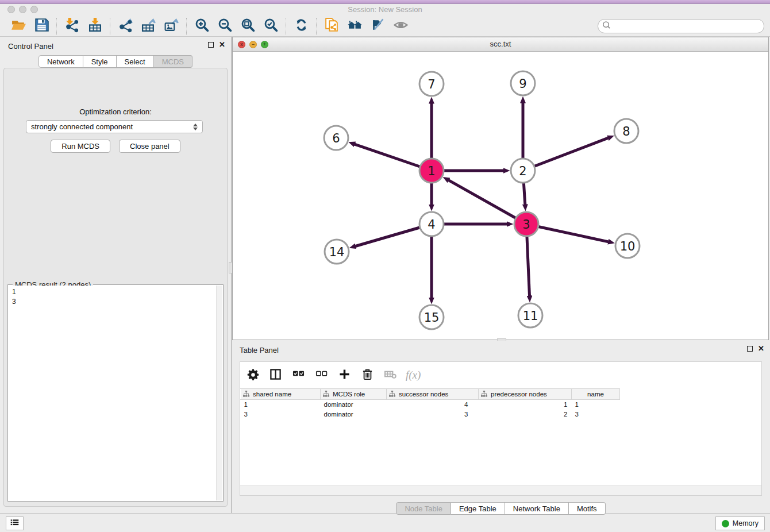 This screenshot has width=770, height=532. What do you see at coordinates (433, 394) in the screenshot?
I see `column-header-successor-nodes: successor nodes` at bounding box center [433, 394].